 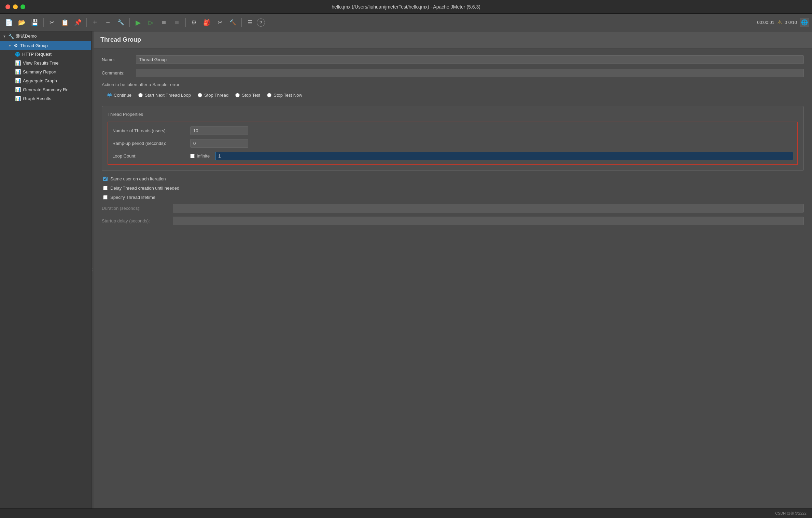 I want to click on loop-count-row: Loop Count: Infinite, so click(x=453, y=156).